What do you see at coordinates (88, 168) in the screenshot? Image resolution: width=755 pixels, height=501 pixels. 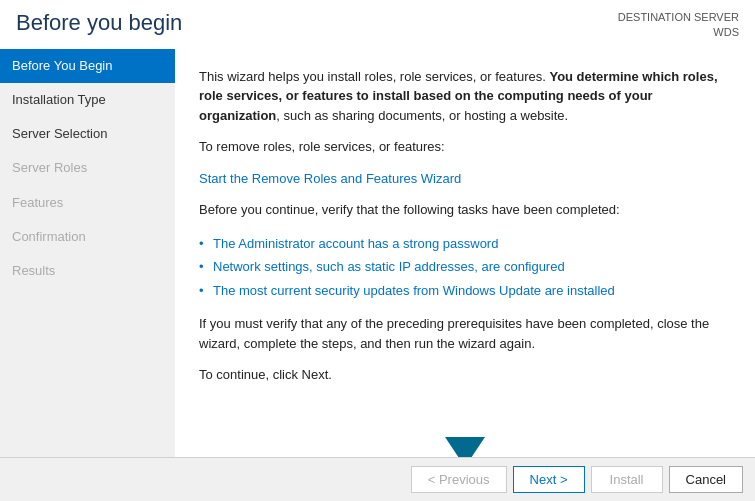 I see `sidebar-item-server-roles: Server Roles` at bounding box center [88, 168].